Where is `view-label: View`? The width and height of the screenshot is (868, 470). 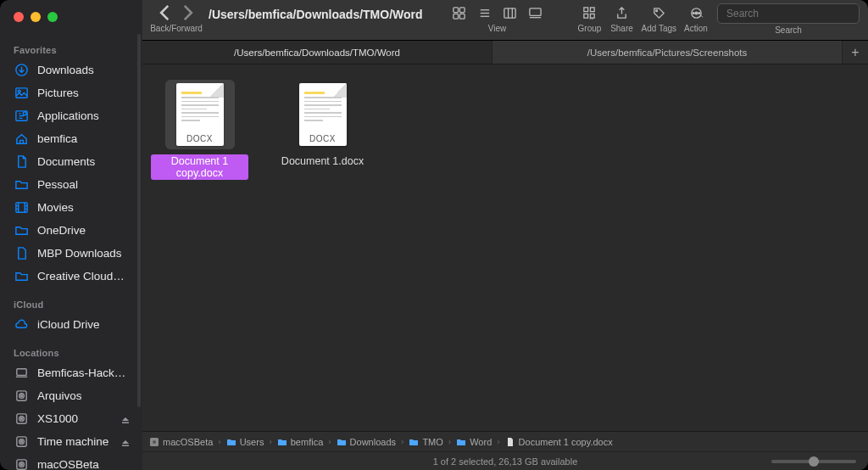
view-label: View is located at coordinates (498, 29).